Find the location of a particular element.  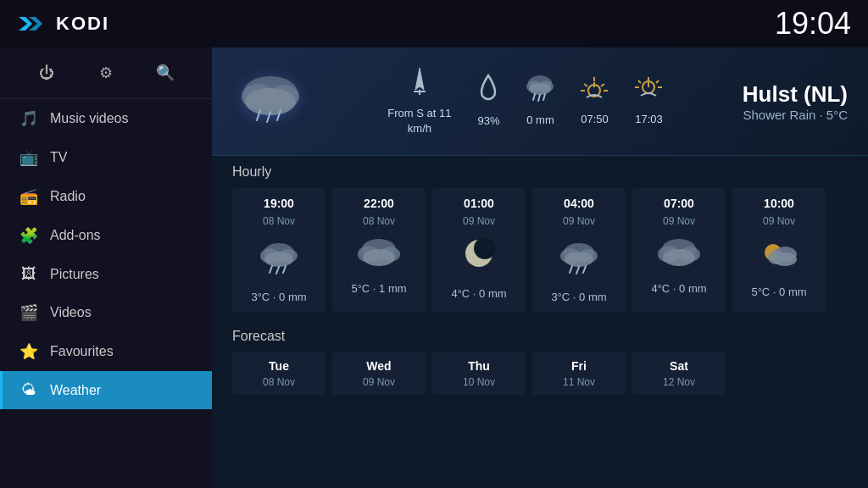

logo-area: KODI is located at coordinates (63, 24).